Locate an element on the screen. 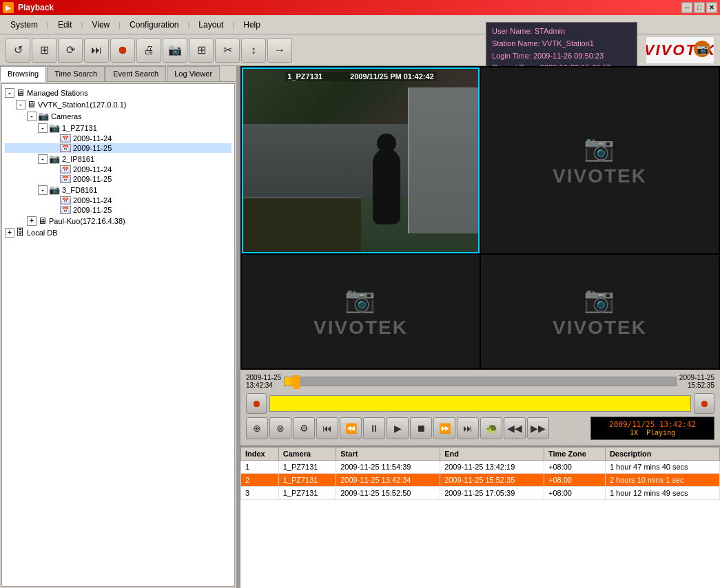 This screenshot has height=588, width=720. playback-skipstart-button: ⏮ is located at coordinates (327, 428).